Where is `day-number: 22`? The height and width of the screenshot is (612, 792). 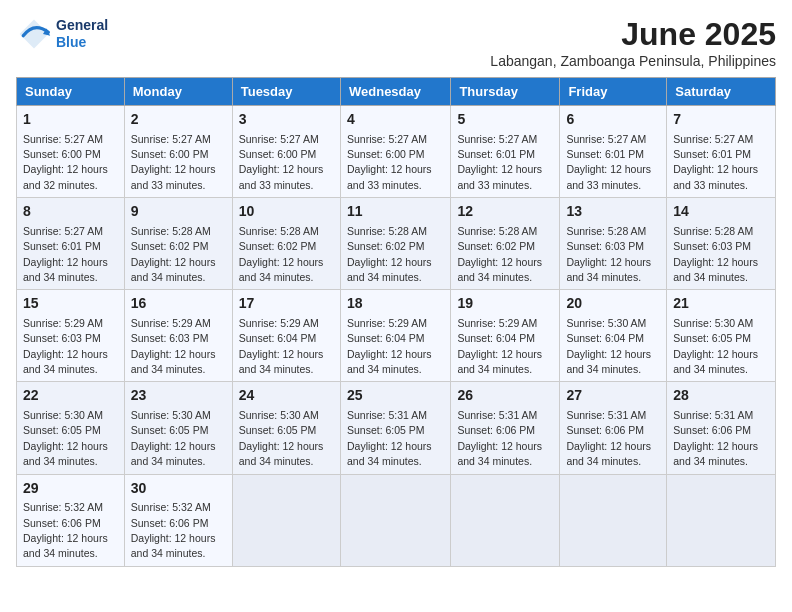
day-number: 22 is located at coordinates (70, 396).